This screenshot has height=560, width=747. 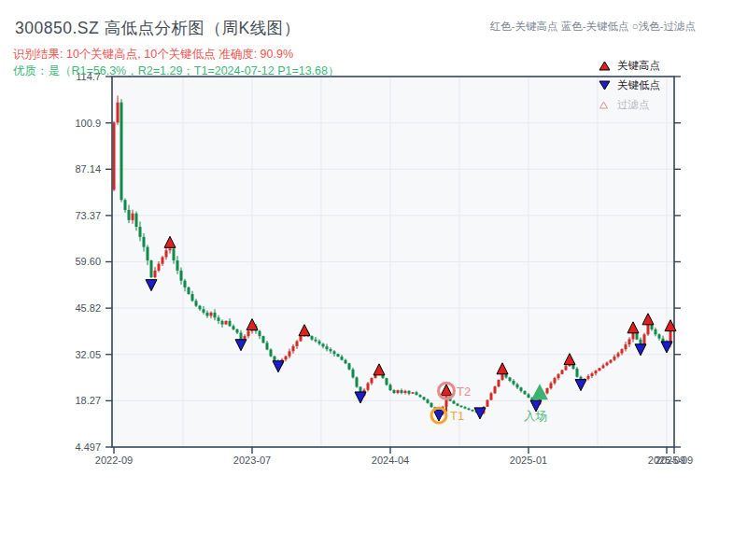 What do you see at coordinates (629, 65) in the screenshot?
I see `legend-item-key-high: 关键高点` at bounding box center [629, 65].